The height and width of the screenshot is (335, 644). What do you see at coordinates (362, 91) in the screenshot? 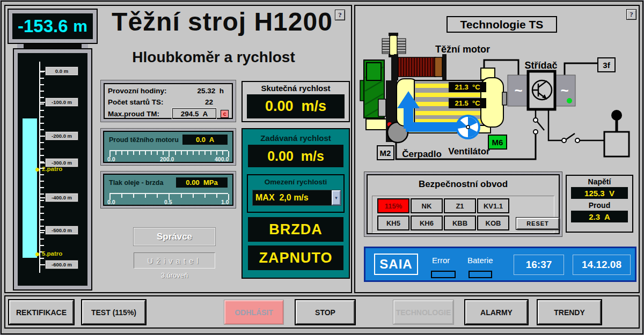
I see `cabinet-side-tab` at bounding box center [362, 91].